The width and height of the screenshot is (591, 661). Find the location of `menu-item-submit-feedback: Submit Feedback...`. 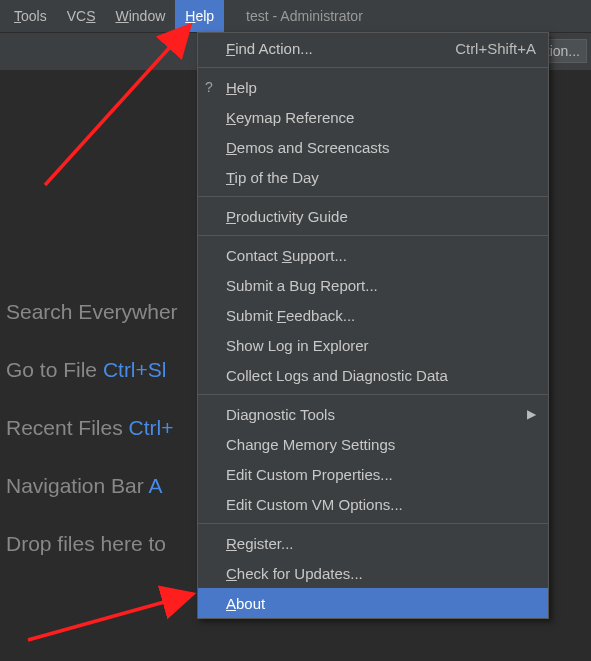

menu-item-submit-feedback: Submit Feedback... is located at coordinates (373, 315).